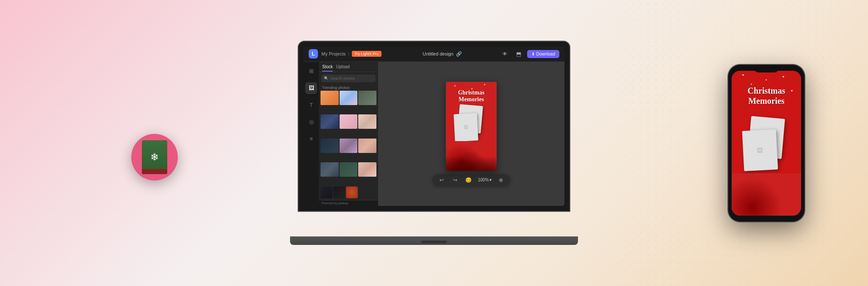 The height and width of the screenshot is (286, 868). I want to click on sidebar-icon-layout: ⊞, so click(311, 71).